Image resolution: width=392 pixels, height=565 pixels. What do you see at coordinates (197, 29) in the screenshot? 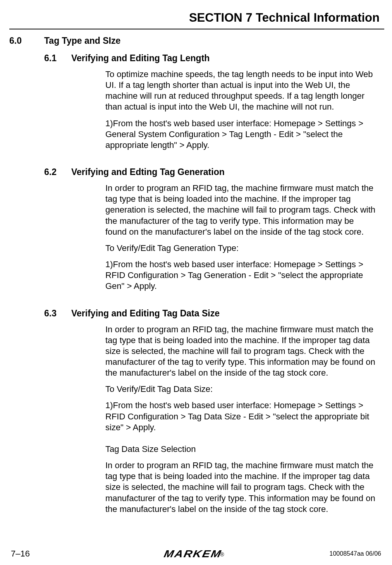
I see `header-divider` at bounding box center [197, 29].